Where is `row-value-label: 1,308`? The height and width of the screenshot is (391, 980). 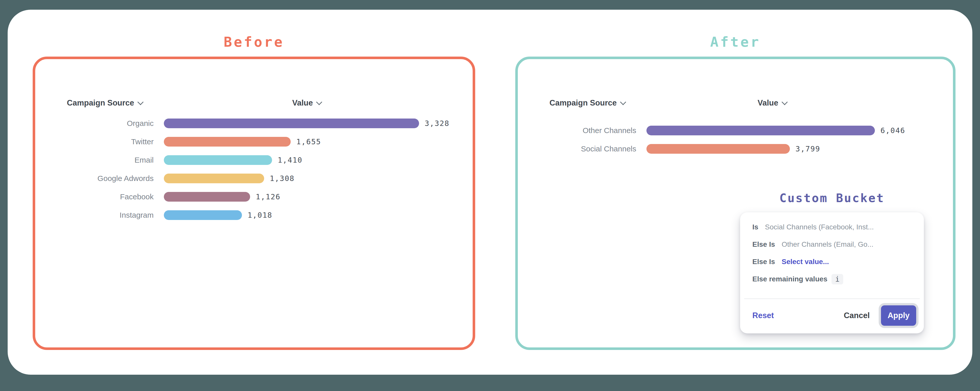
row-value-label: 1,308 is located at coordinates (282, 179).